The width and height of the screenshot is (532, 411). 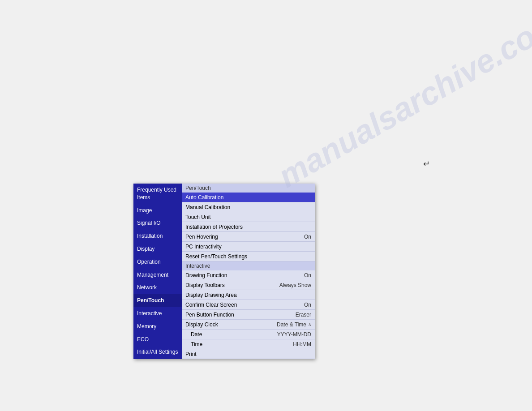 What do you see at coordinates (248, 207) in the screenshot?
I see `menu-row-label-manual-calibration: Manual Calibration` at bounding box center [248, 207].